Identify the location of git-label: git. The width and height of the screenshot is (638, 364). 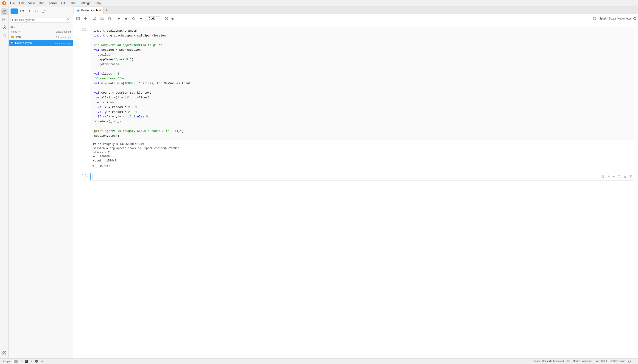
(173, 18).